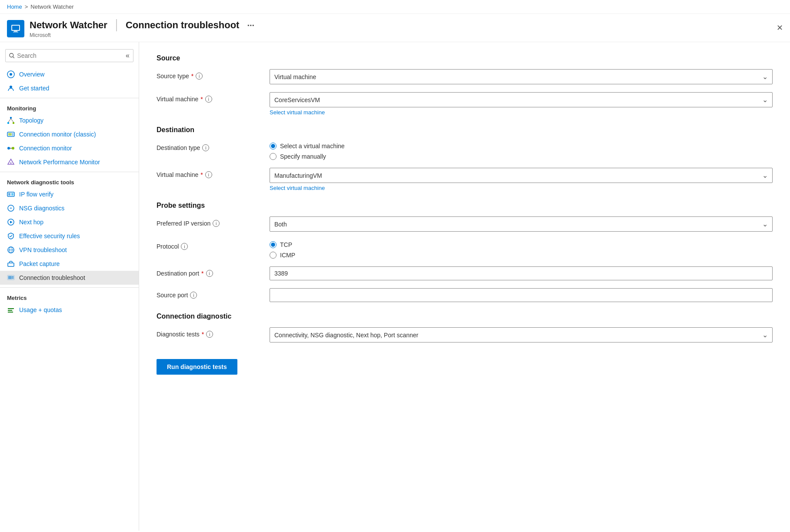  Describe the element at coordinates (464, 206) in the screenshot. I see `probe-section-title: Probe settings` at that location.